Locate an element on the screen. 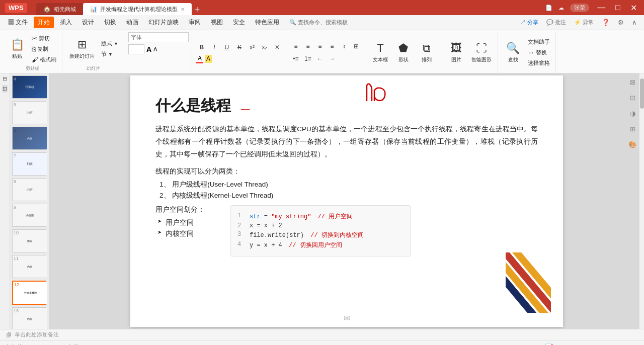 This screenshot has height=345, width=644. section-button: 节 ▼ is located at coordinates (110, 54).